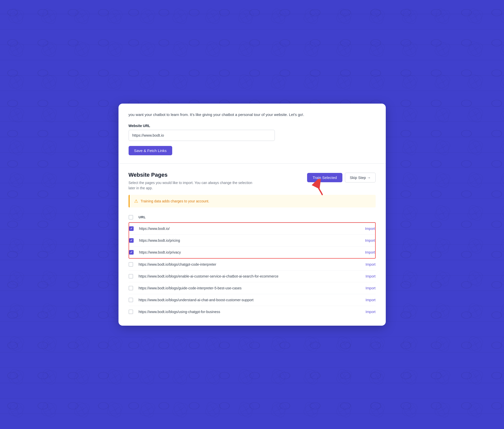  Describe the element at coordinates (202, 135) in the screenshot. I see `url-input: https://www.bodt.io` at that location.